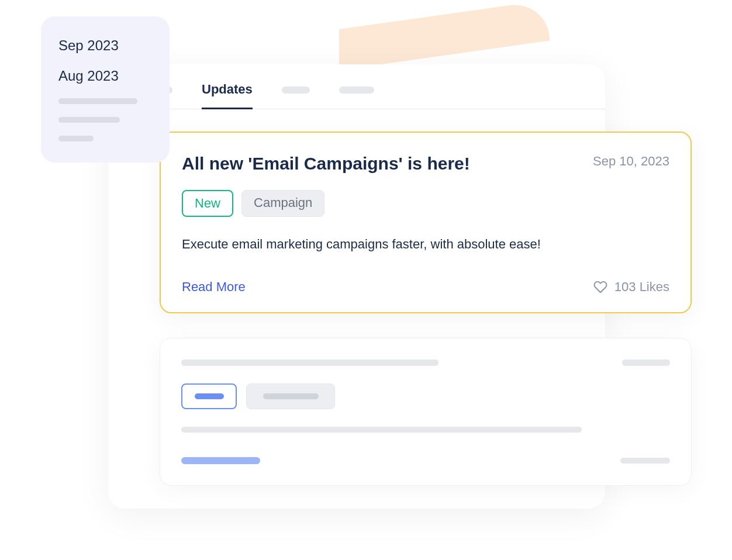 This screenshot has height=560, width=732. I want to click on placeholder-title, so click(310, 362).